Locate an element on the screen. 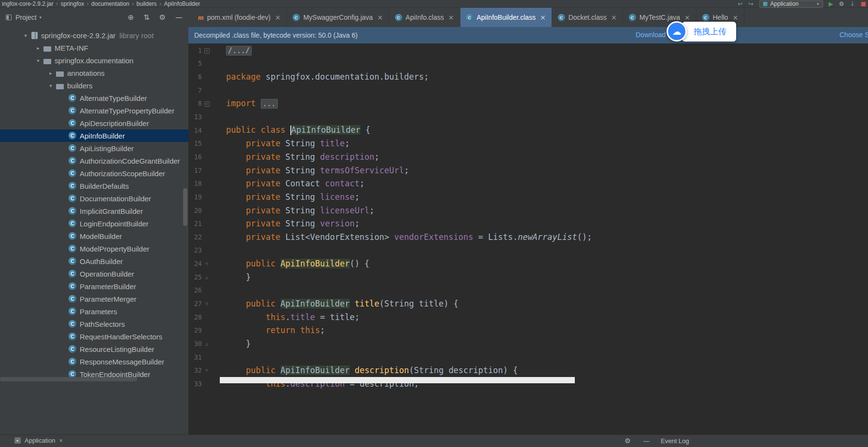  hide-icon: — is located at coordinates (646, 441).